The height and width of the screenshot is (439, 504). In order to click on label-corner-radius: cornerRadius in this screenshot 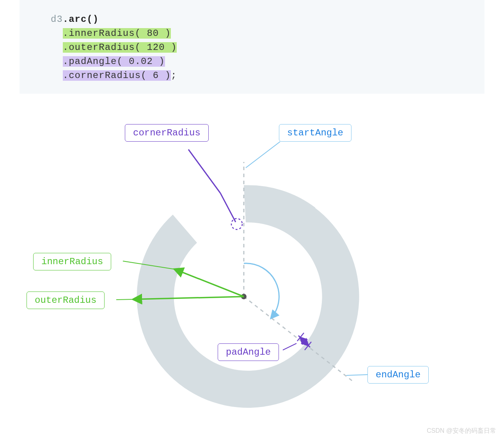, I will do `click(167, 133)`.